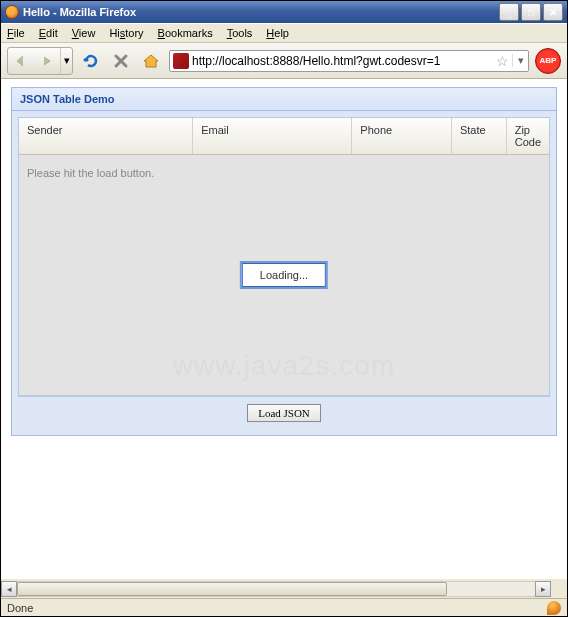  What do you see at coordinates (126, 33) in the screenshot?
I see `menu-history: History` at bounding box center [126, 33].